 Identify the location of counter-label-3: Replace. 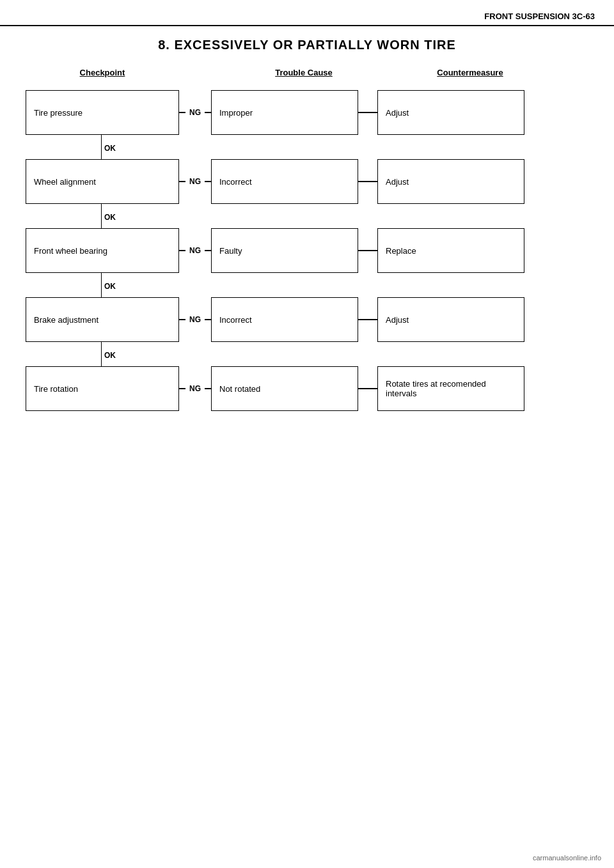
(401, 251).